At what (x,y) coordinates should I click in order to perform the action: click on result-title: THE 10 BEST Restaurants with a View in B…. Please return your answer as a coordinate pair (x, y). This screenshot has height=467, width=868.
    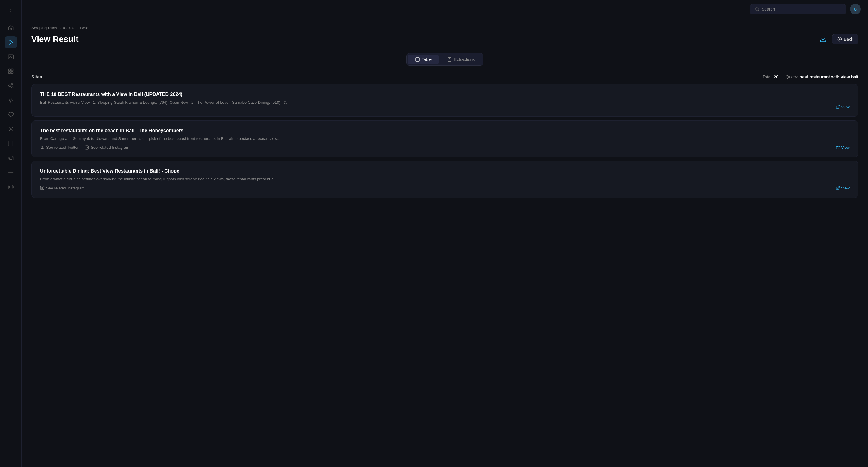
    Looking at the image, I should click on (445, 94).